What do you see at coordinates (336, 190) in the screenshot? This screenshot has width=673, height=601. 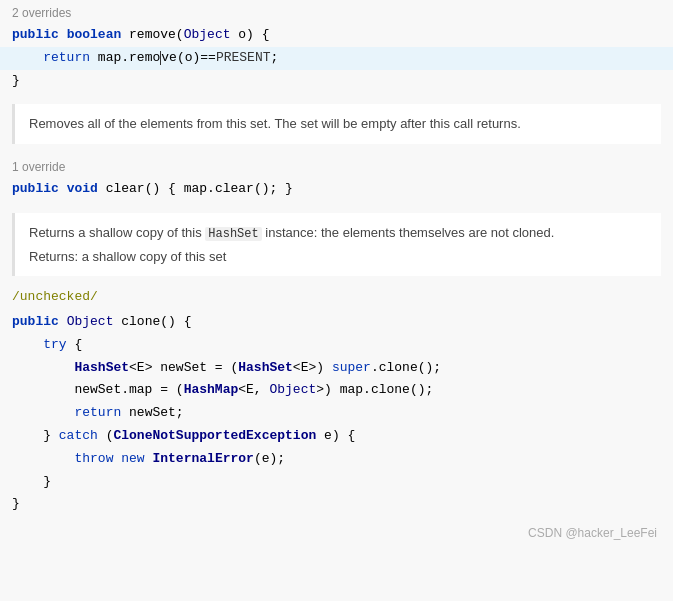 I see `code-block-clear: public void clear() { map.clear(); }` at bounding box center [336, 190].